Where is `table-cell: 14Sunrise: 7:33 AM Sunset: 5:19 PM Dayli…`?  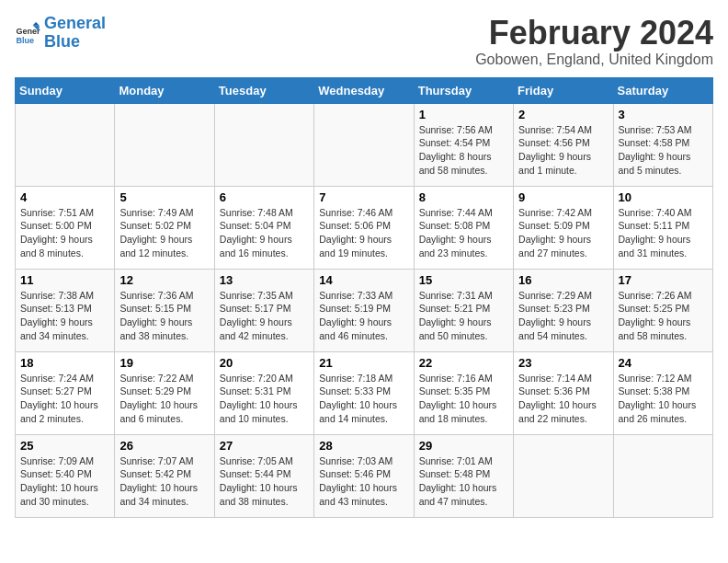 table-cell: 14Sunrise: 7:33 AM Sunset: 5:19 PM Dayli… is located at coordinates (364, 310).